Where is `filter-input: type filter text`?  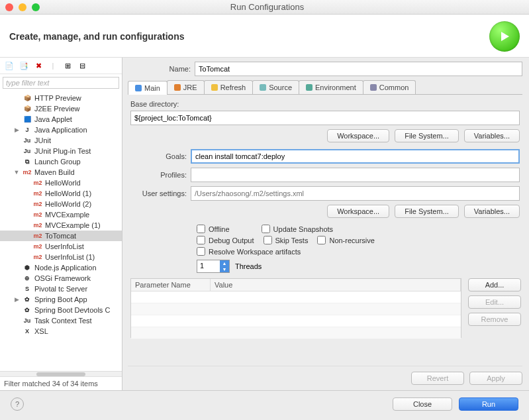 filter-input: type filter text is located at coordinates (61, 83).